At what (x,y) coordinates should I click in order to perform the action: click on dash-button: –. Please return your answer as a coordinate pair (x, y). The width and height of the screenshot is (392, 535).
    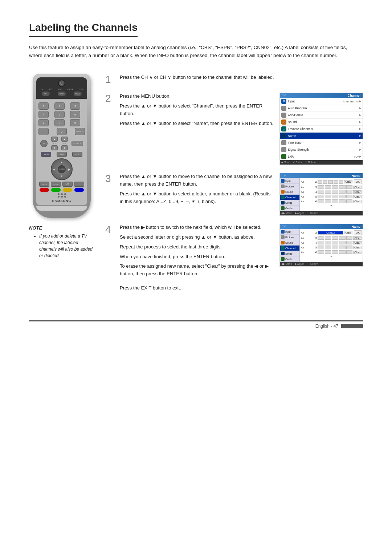
    Looking at the image, I should click on (44, 131).